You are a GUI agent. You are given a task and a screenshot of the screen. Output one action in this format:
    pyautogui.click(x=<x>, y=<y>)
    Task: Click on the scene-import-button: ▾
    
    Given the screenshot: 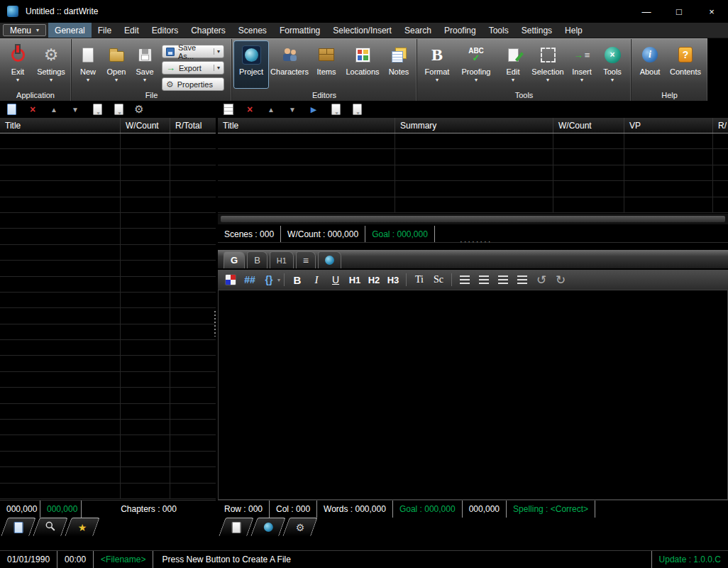 What is the action you would take?
    pyautogui.click(x=335, y=109)
    